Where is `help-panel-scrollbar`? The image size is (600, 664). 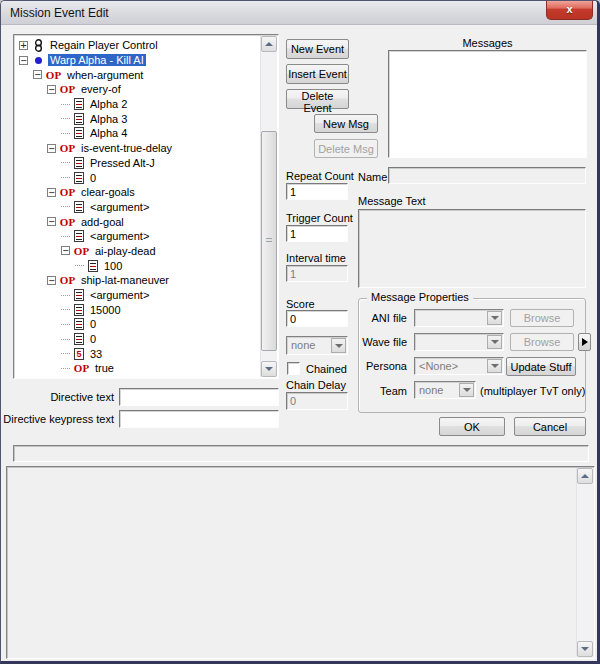 help-panel-scrollbar is located at coordinates (584, 562).